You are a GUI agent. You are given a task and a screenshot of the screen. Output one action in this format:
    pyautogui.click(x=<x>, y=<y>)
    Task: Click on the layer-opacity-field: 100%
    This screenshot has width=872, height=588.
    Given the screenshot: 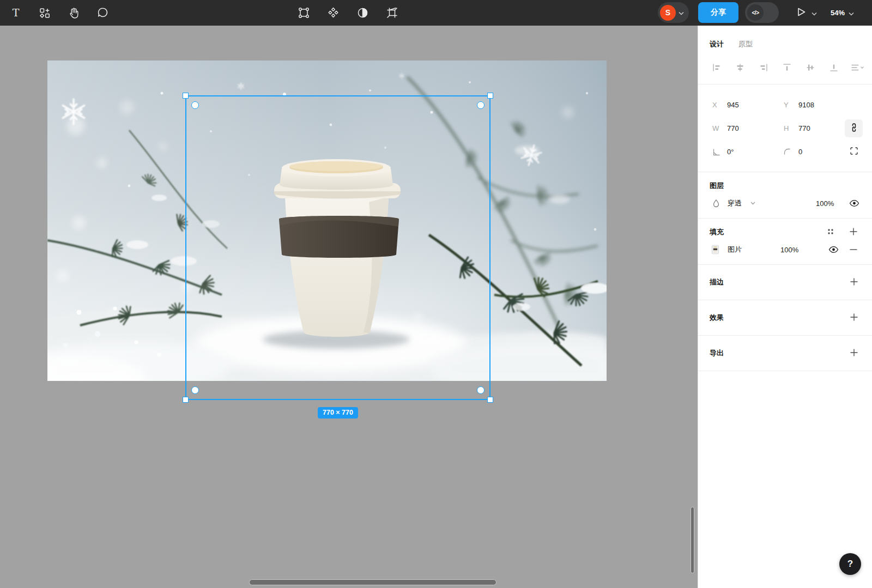 What is the action you would take?
    pyautogui.click(x=825, y=204)
    